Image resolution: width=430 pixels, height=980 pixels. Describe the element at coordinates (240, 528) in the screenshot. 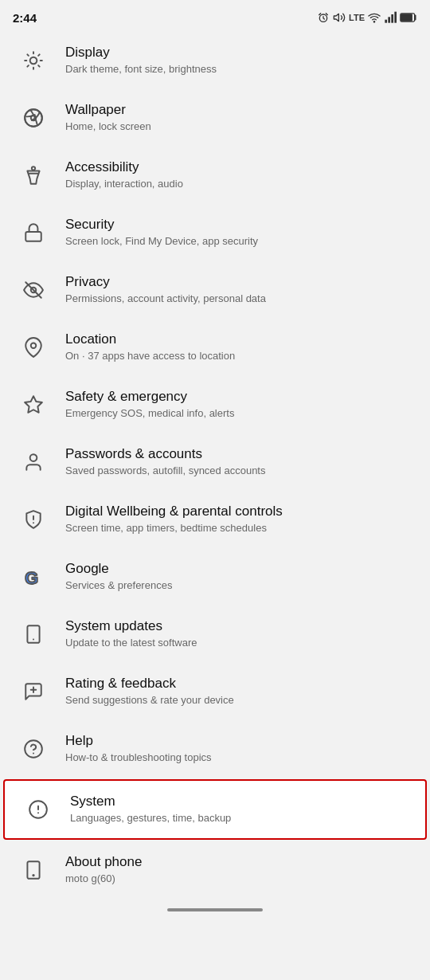

I see `wellbeing-subtitle: Screen time, app timers, bedtime schedul…` at that location.